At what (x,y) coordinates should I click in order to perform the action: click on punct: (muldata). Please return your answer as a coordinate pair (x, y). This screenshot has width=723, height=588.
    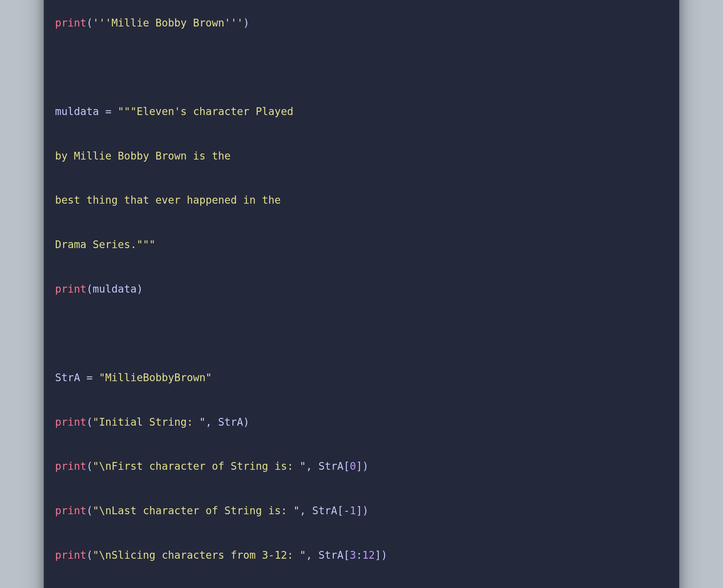
    Looking at the image, I should click on (115, 289).